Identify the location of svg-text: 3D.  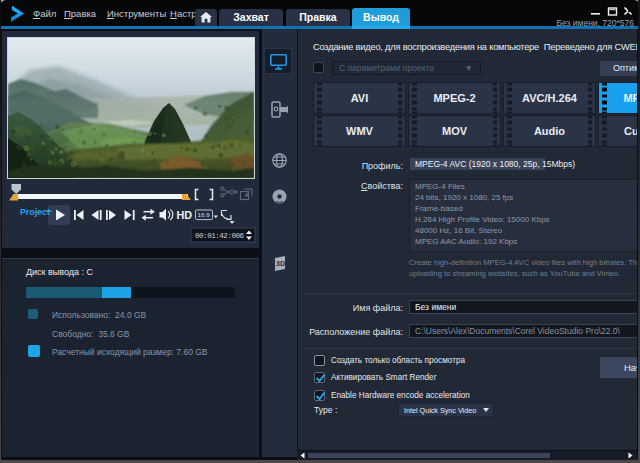
(280, 264).